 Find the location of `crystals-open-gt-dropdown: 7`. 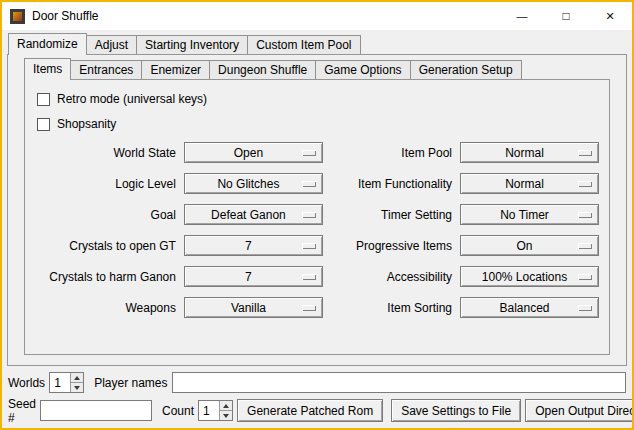

crystals-open-gt-dropdown: 7 is located at coordinates (254, 246).